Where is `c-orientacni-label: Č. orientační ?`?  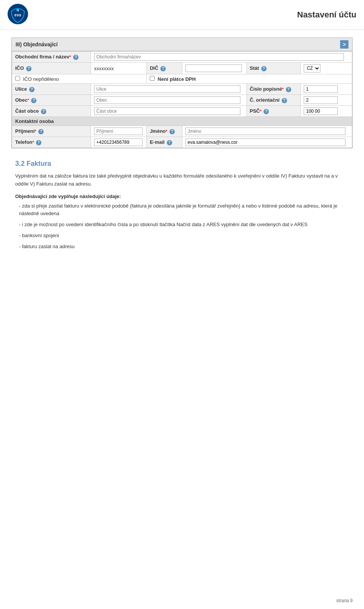
c-orientacni-label: Č. orientační ? is located at coordinates (274, 100).